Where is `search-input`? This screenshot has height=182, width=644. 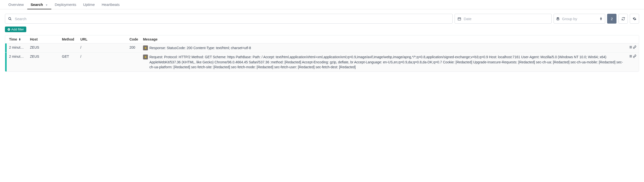 search-input is located at coordinates (234, 18).